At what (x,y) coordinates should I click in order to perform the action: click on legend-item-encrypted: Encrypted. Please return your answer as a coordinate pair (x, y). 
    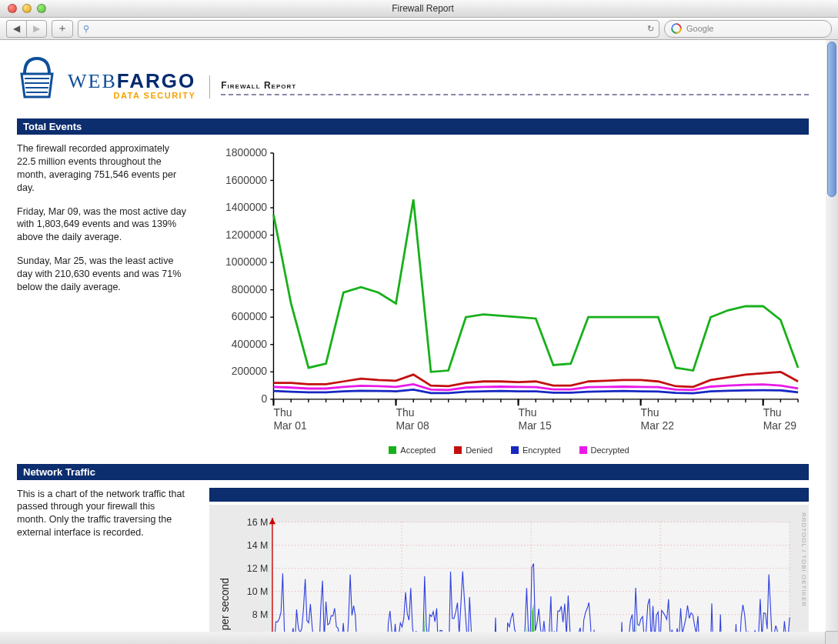
    Looking at the image, I should click on (536, 450).